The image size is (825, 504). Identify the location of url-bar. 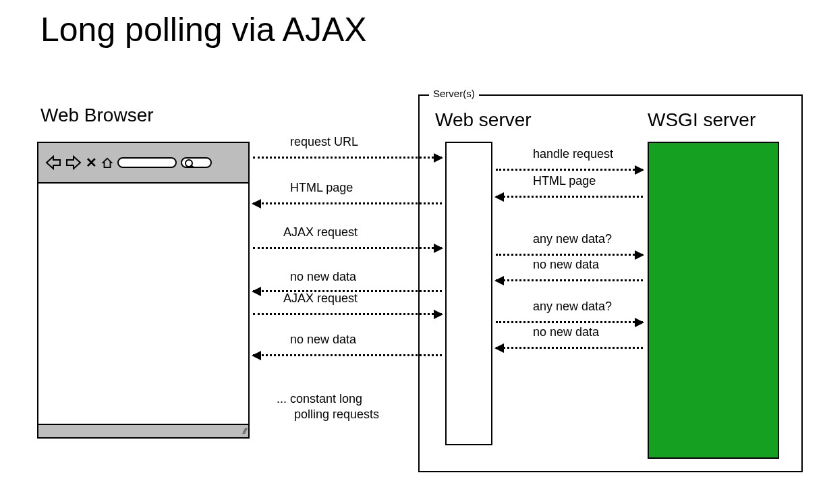
(147, 163).